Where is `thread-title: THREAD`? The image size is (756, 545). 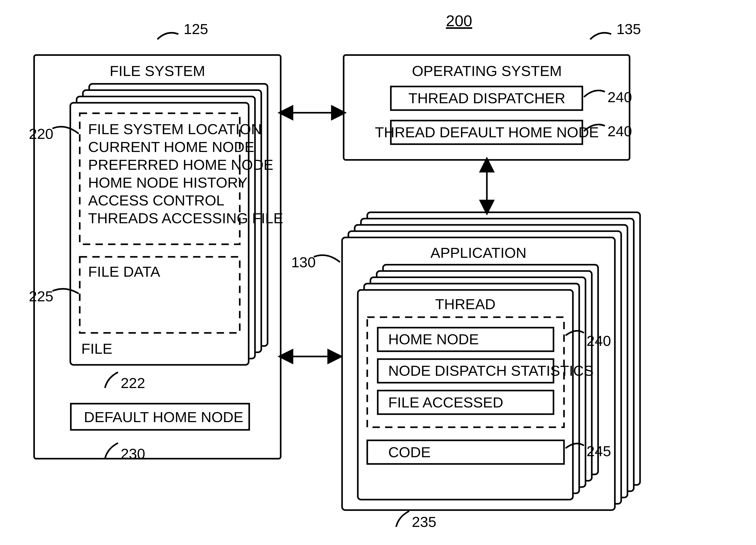 thread-title: THREAD is located at coordinates (465, 304).